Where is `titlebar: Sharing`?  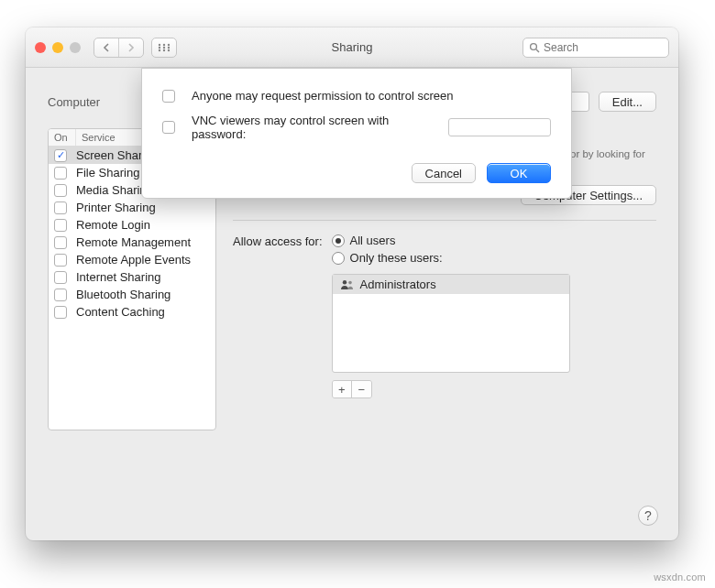
titlebar: Sharing is located at coordinates (352, 48).